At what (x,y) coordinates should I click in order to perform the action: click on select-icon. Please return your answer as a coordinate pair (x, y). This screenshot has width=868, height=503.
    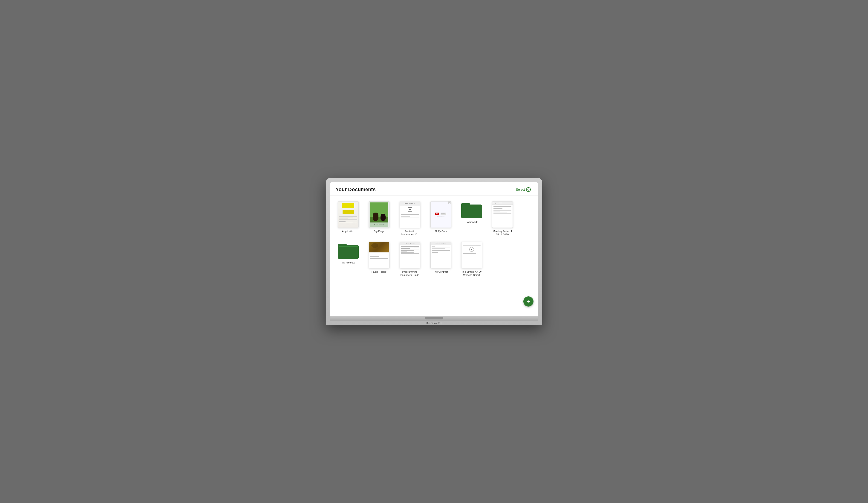
    Looking at the image, I should click on (528, 190).